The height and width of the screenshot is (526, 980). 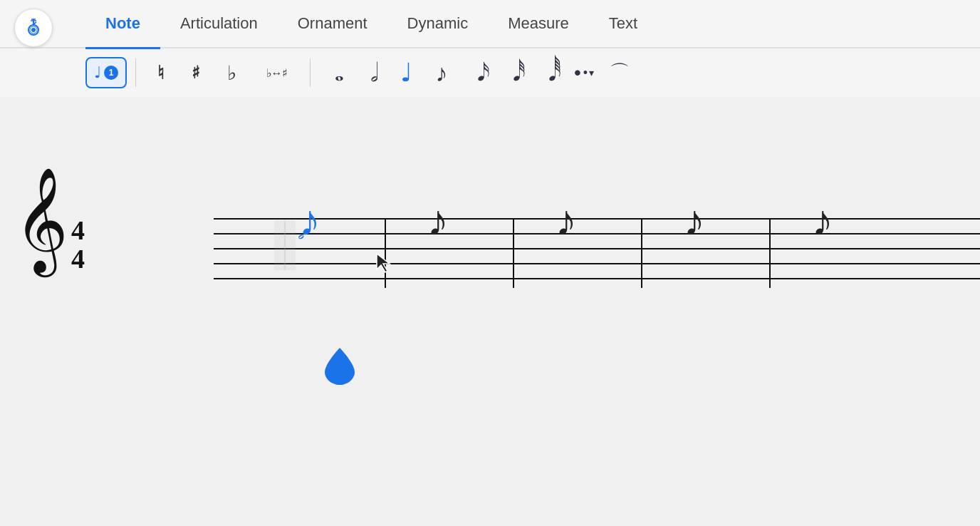 I want to click on tab-note: Note, so click(x=123, y=24).